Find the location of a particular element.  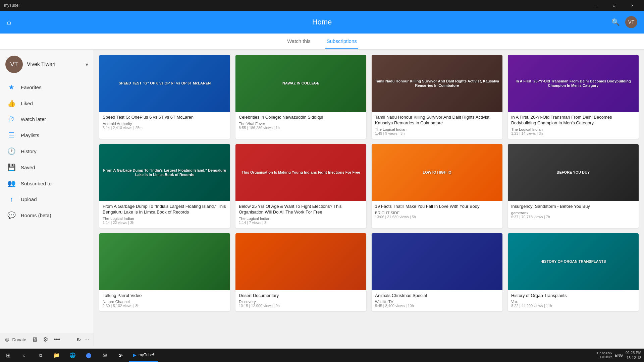

sidebar-item-upload: ↑ Upload is located at coordinates (47, 199).